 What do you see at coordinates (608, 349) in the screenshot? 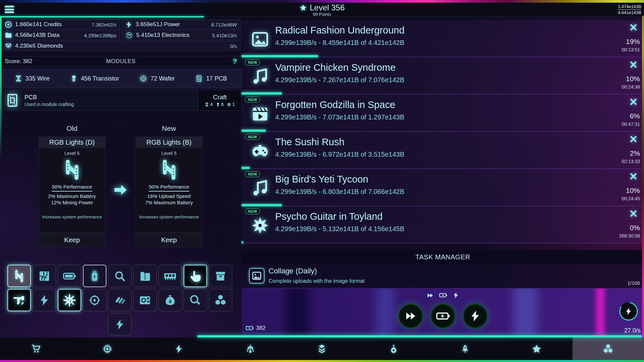
I see `nav-modules` at bounding box center [608, 349].